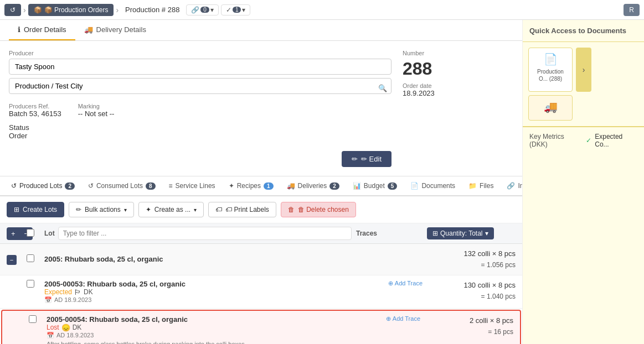 The width and height of the screenshot is (644, 344). I want to click on metrics-expected-label: Expected Co..., so click(616, 140).